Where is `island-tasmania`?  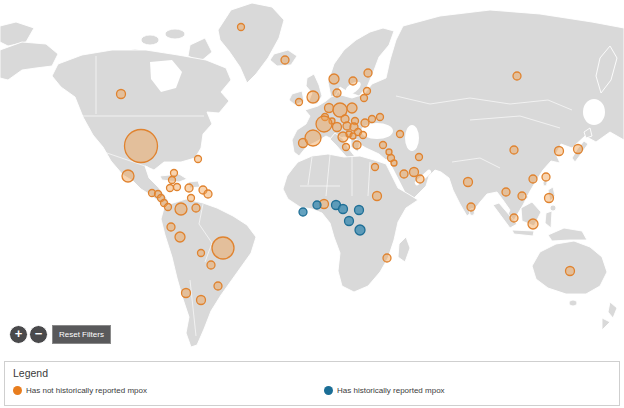
island-tasmania is located at coordinates (573, 303).